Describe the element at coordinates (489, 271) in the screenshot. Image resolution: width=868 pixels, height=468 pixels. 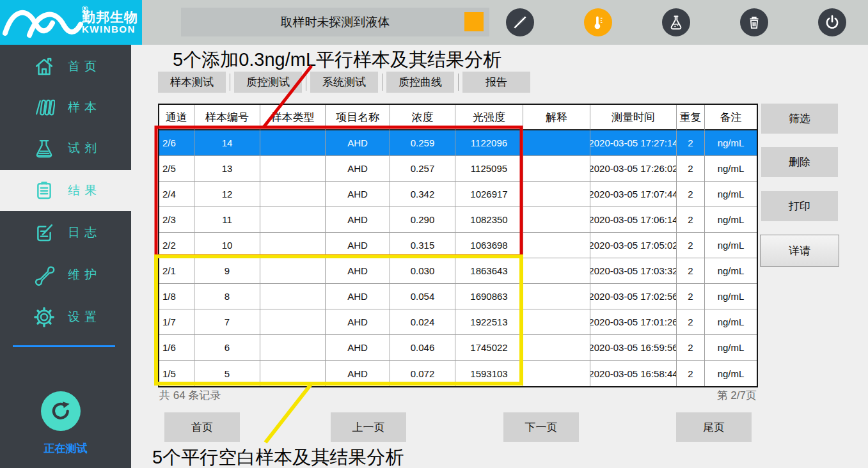
I see `table-cell: 1863643` at that location.